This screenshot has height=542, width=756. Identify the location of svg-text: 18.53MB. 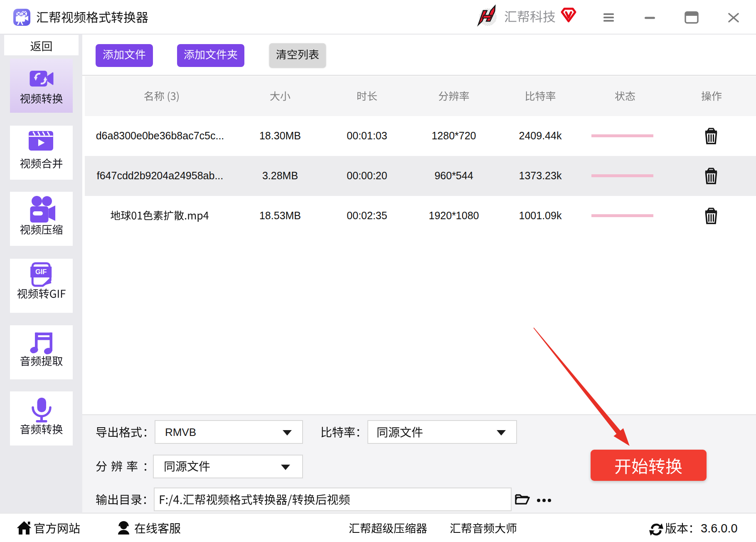
(280, 215).